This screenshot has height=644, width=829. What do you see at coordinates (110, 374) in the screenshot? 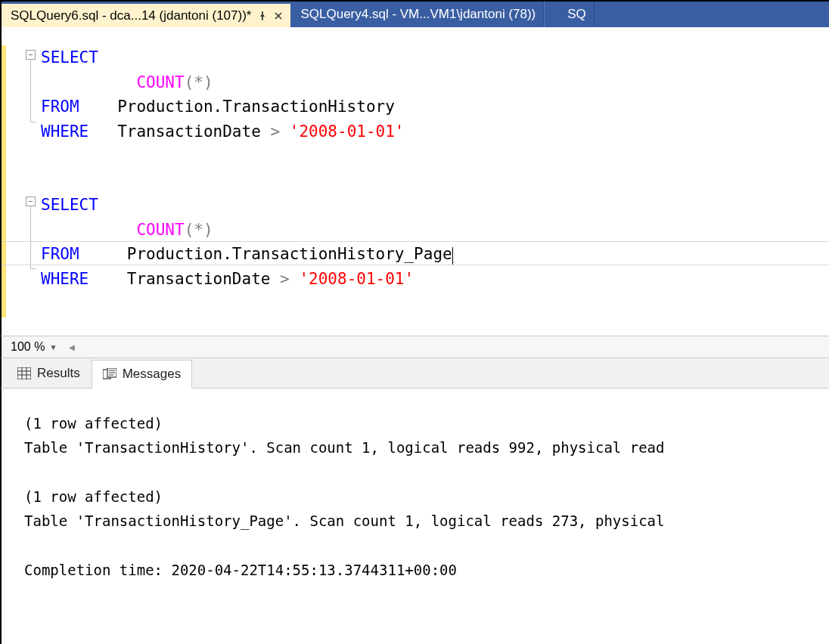
I see `messages-icon` at bounding box center [110, 374].